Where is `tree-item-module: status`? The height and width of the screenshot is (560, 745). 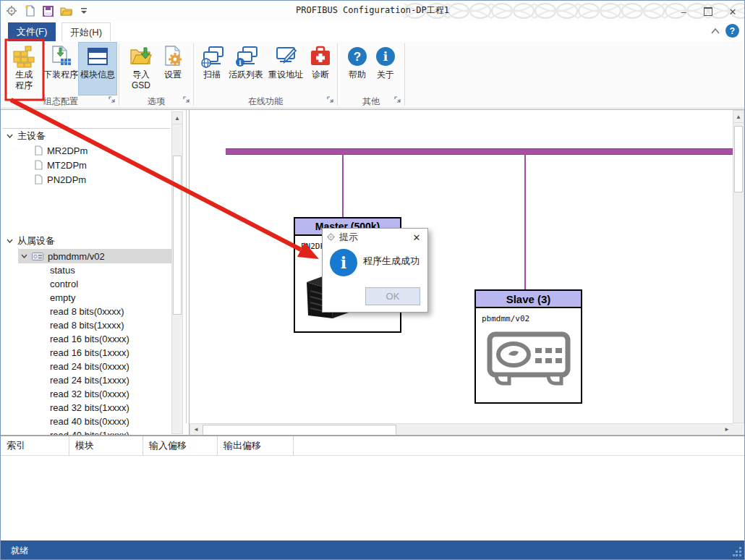
tree-item-module: status is located at coordinates (86, 271).